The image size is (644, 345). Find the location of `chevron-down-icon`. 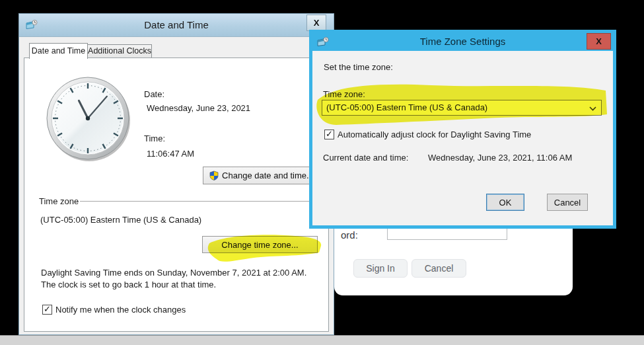

chevron-down-icon is located at coordinates (593, 108).